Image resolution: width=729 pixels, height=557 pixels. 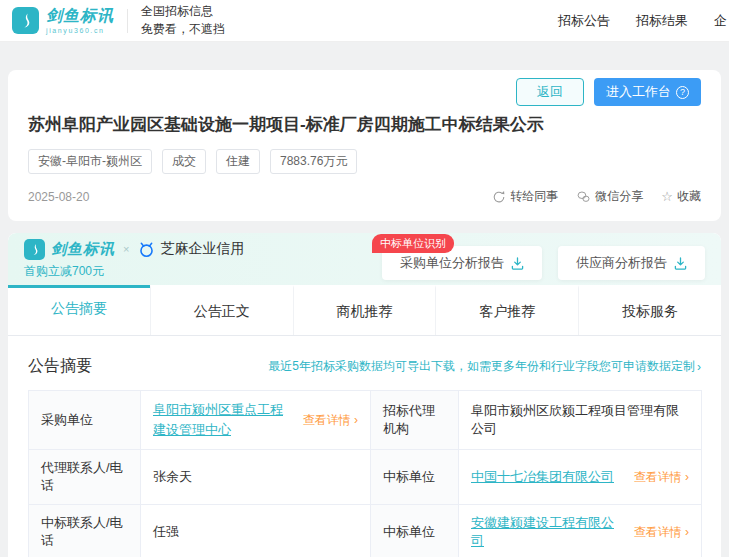 What do you see at coordinates (622, 263) in the screenshot?
I see `supplier-report-label: 供应商分析报告` at bounding box center [622, 263].